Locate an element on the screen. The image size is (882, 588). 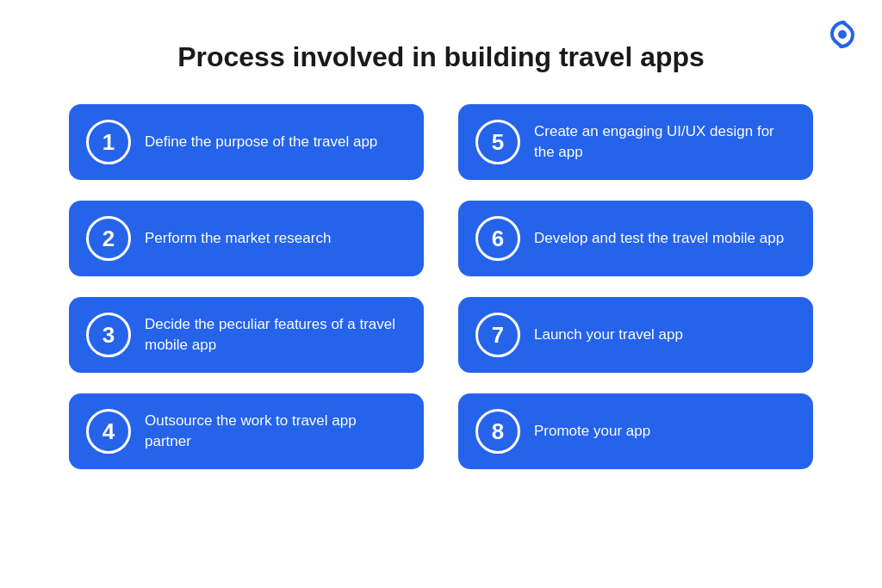
step-label-5: Create an engaging UI/UX design for the … is located at coordinates (665, 142).